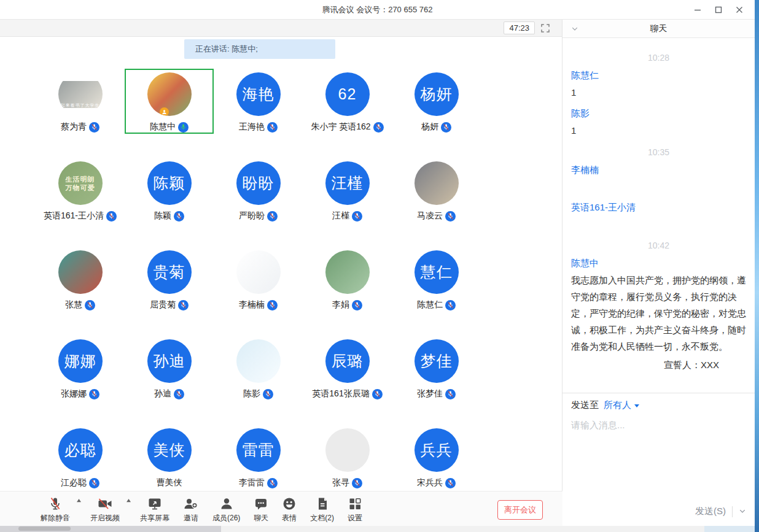 The width and height of the screenshot is (759, 532). Describe the element at coordinates (169, 190) in the screenshot. I see `participant-tile: 陈颖陈颖` at that location.